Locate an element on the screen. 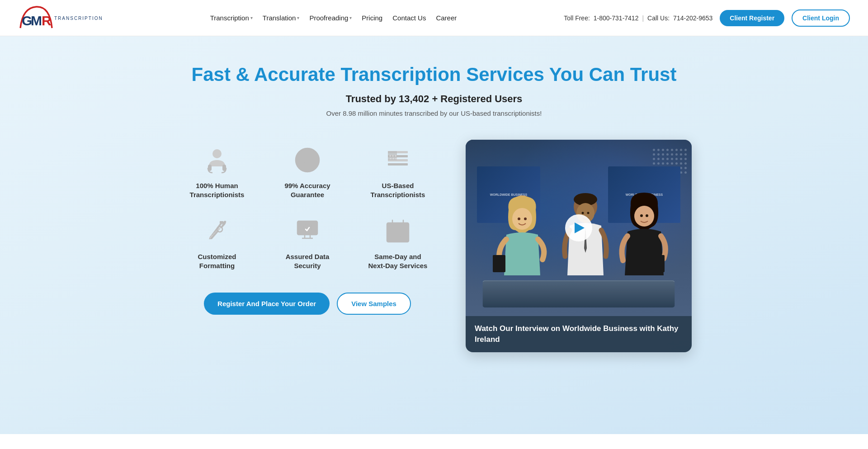 The image size is (868, 449). video-caption: Watch Our Interview on Worldwide Busines… is located at coordinates (579, 334).